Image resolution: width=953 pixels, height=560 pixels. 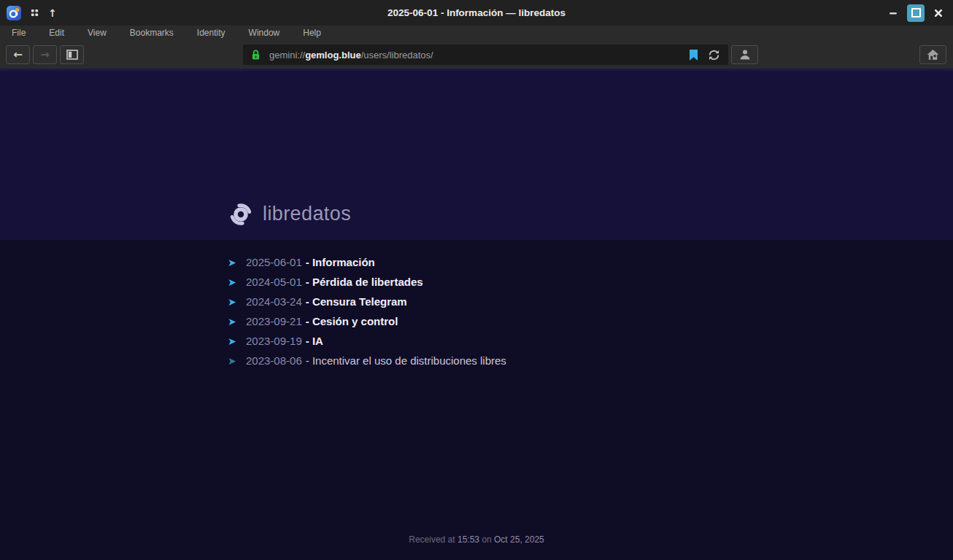 I want to click on menu-identity: Identity, so click(x=212, y=34).